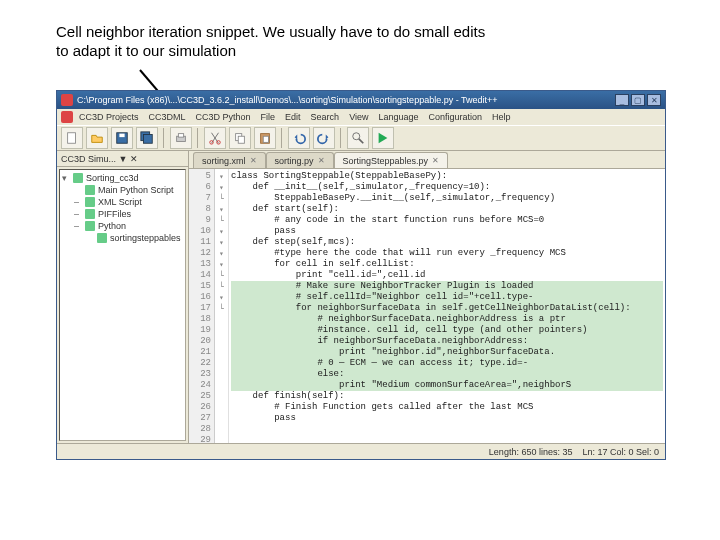 This screenshot has width=720, height=540. Describe the element at coordinates (122, 305) in the screenshot. I see `project-tree: ▾Sorting_cc3dMain Python Script–XML Scri…` at that location.